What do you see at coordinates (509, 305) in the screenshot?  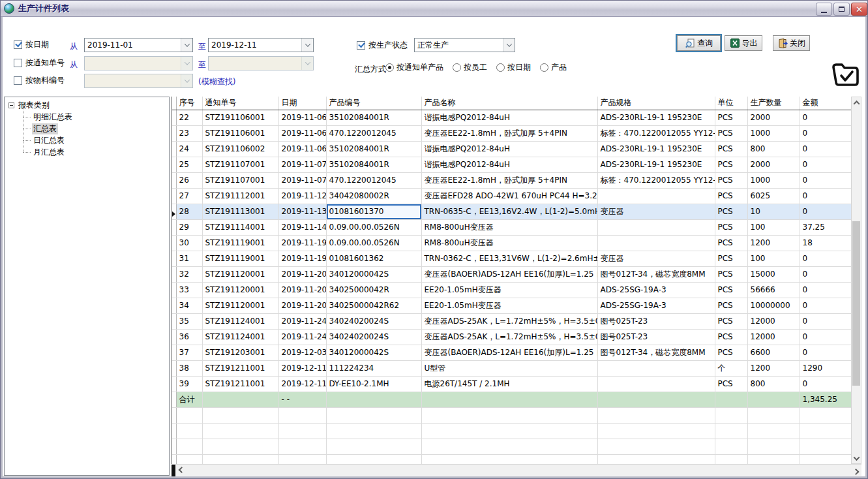 I see `cell-name: EE20-1.05mH变压器` at bounding box center [509, 305].